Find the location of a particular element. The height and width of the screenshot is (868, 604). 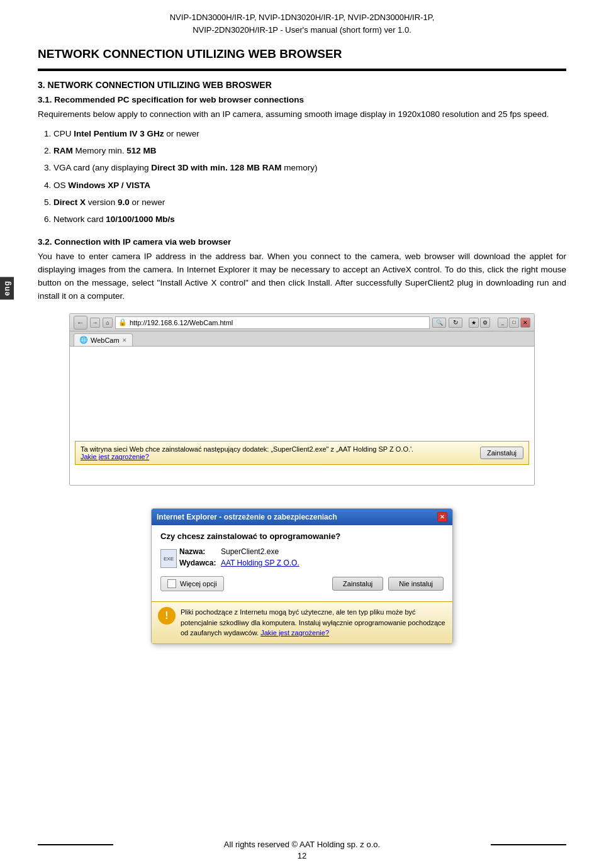

list-item-5: 5. Direct X version 9.0 or newer is located at coordinates (305, 203).